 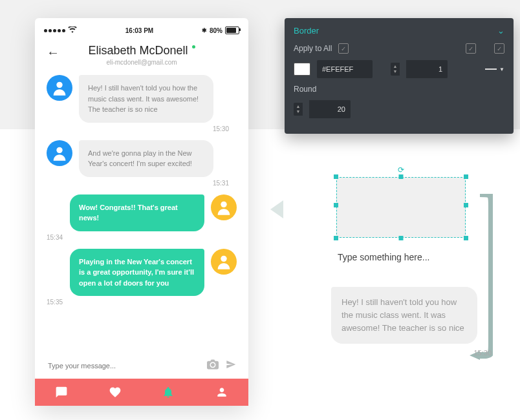 I want to click on message-bubble: Playing in the New Year's concert is a g…, so click(x=137, y=273).